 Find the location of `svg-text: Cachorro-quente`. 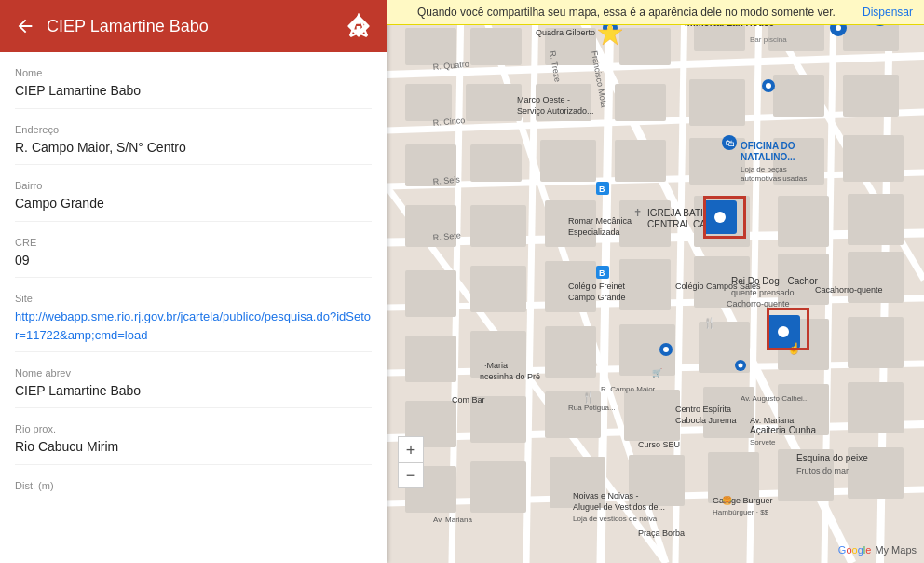

svg-text: Cachorro-quente is located at coordinates (758, 304).